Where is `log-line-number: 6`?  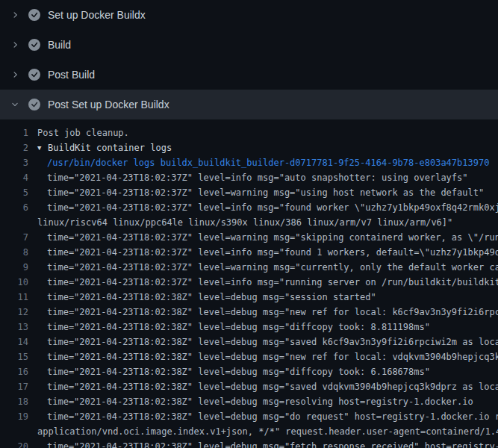 log-line-number: 6 is located at coordinates (14, 208).